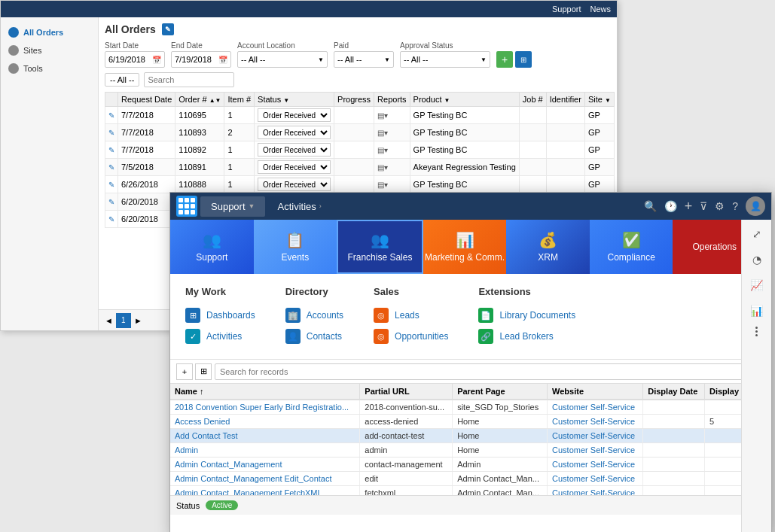  What do you see at coordinates (299, 206) in the screenshot?
I see `tab-activities: Activities ›` at bounding box center [299, 206].